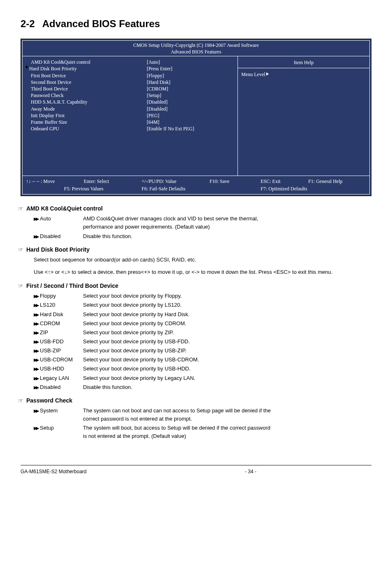  What do you see at coordinates (43, 109) in the screenshot?
I see `bios-label-text: Away Mode` at bounding box center [43, 109].